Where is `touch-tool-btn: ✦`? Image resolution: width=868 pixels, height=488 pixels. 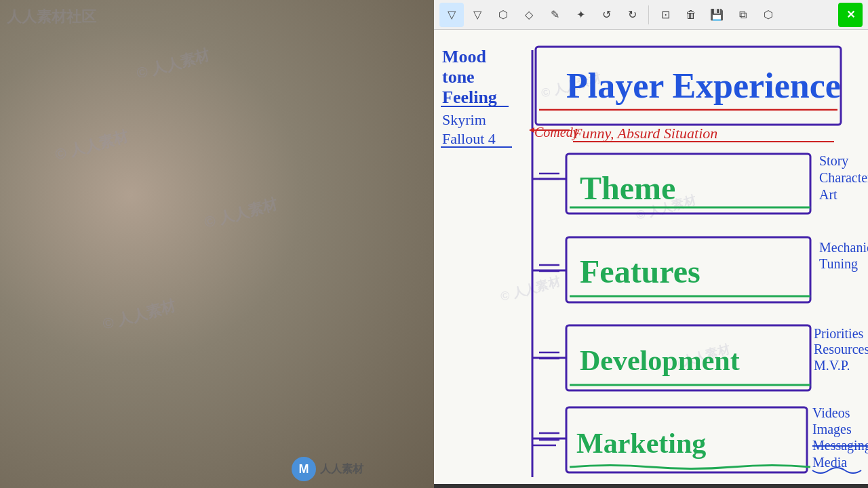 touch-tool-btn: ✦ is located at coordinates (580, 15).